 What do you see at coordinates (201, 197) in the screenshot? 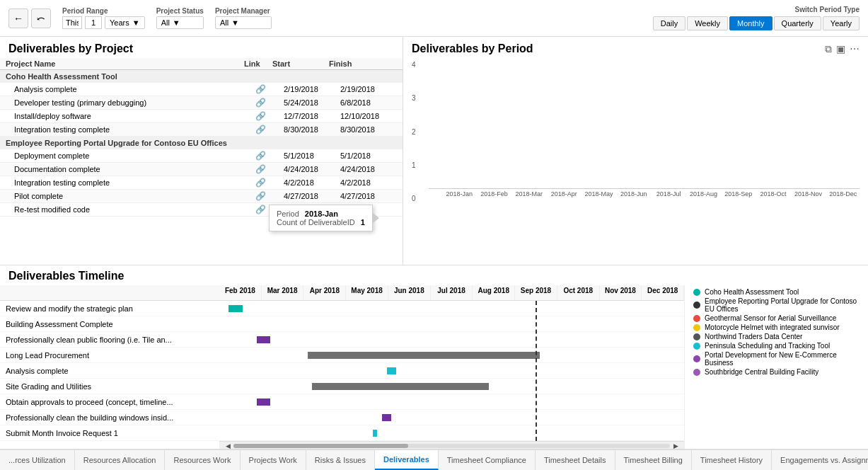
I see `table-row: Pilot complete 🔗 4/27/2018 4/27/2018` at bounding box center [201, 197].